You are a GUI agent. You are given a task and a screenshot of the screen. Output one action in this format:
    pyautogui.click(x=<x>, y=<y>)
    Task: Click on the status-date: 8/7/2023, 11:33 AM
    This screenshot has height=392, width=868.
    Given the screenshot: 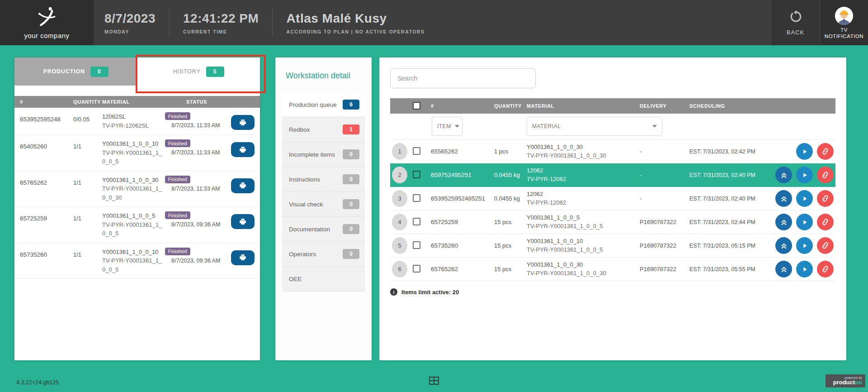 What is the action you would take?
    pyautogui.click(x=200, y=189)
    